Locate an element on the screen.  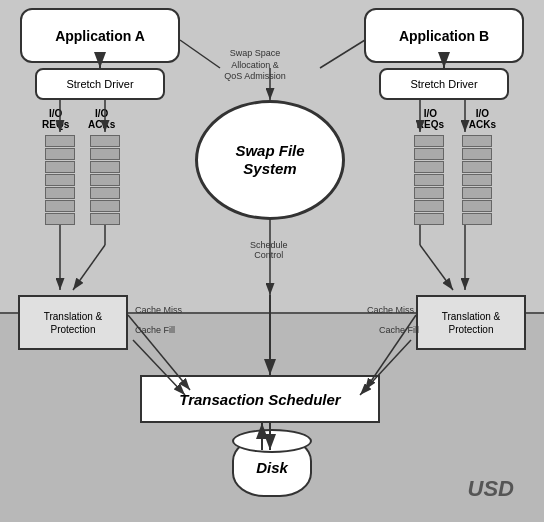
stretch-driver-b: Stretch Driver is located at coordinates (444, 84).